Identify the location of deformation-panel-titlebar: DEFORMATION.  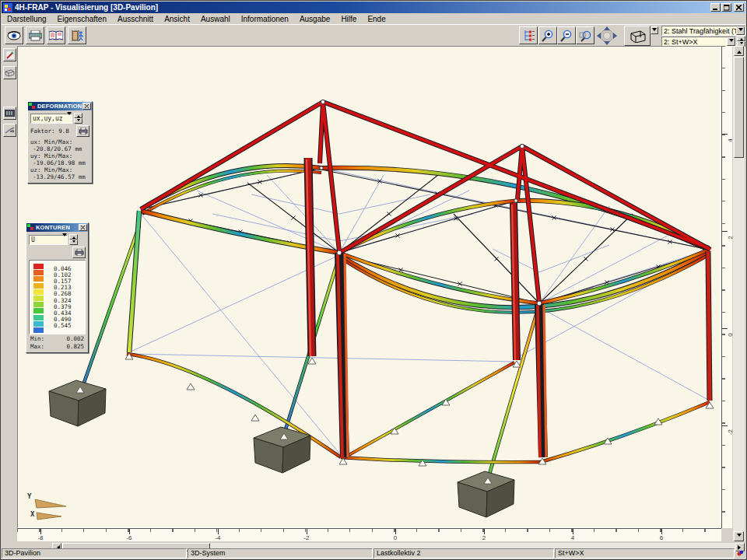
(60, 106).